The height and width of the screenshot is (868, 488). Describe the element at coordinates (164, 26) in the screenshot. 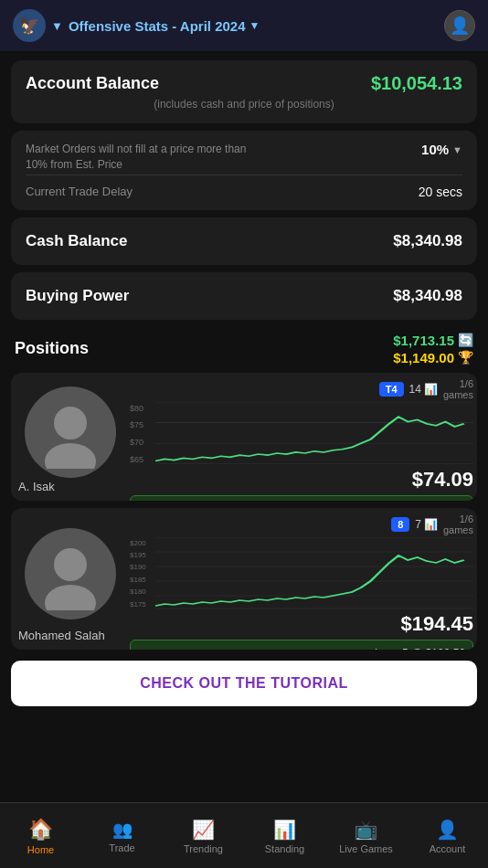

I see `header-title-dropdown: Offensive Stats - April 2024 ▼` at that location.